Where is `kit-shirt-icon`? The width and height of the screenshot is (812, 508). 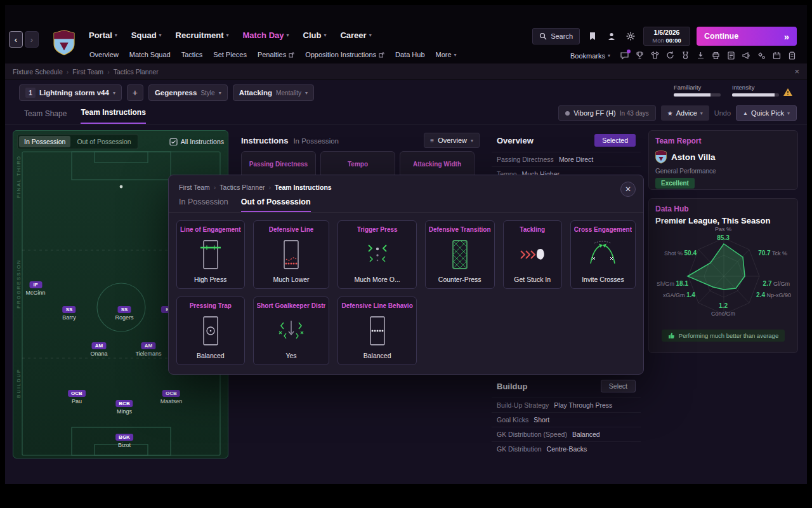 kit-shirt-icon is located at coordinates (655, 56).